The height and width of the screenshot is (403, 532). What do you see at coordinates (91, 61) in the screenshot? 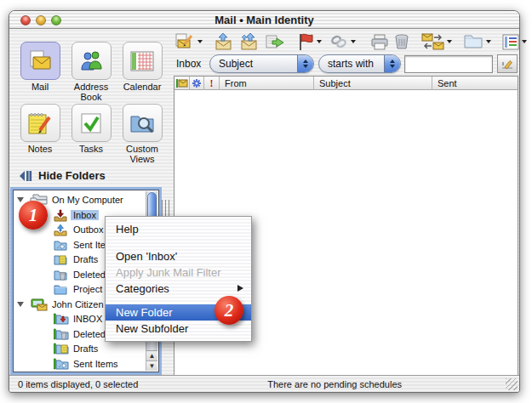
I see `address-book-icon` at bounding box center [91, 61].